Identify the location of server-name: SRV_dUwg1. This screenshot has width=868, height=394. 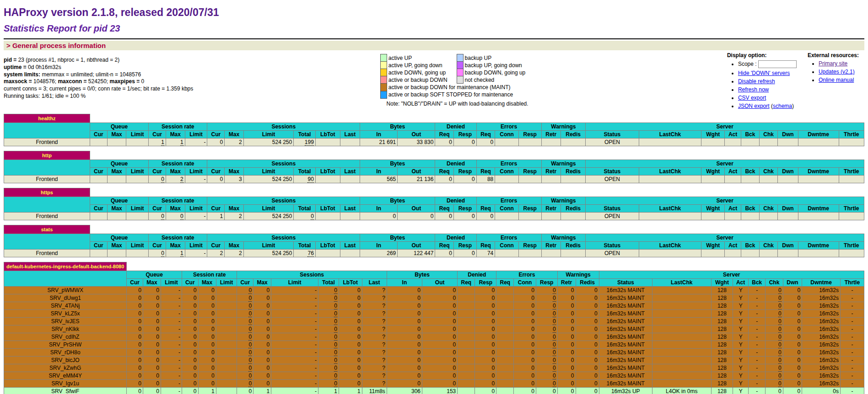
(65, 298).